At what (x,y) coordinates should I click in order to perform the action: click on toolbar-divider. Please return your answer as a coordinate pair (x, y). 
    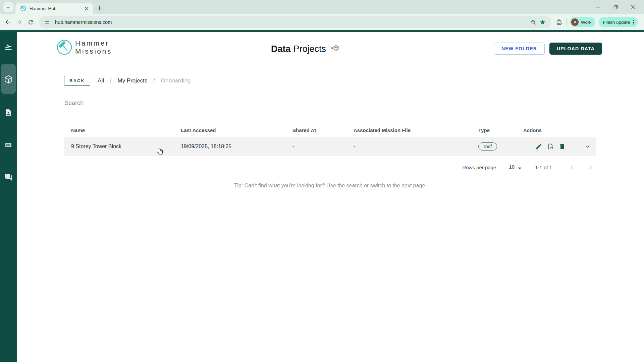
    Looking at the image, I should click on (567, 22).